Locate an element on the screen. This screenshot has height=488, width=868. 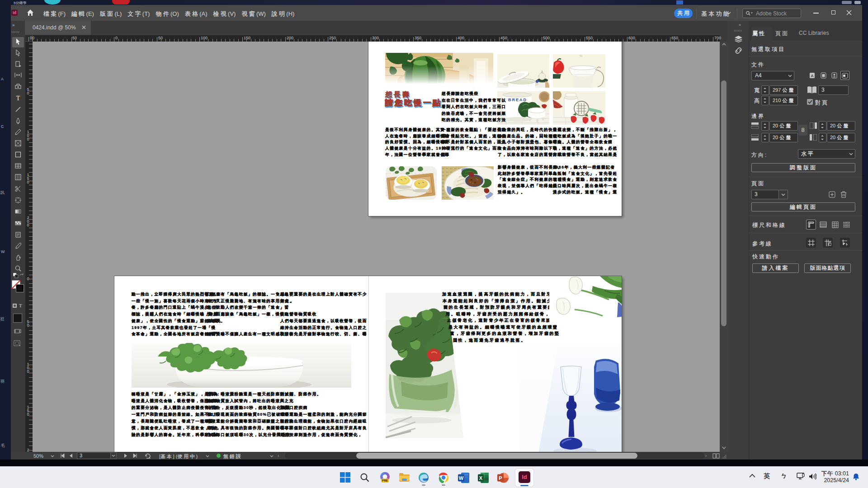
svg-text: T is located at coordinates (18, 99).